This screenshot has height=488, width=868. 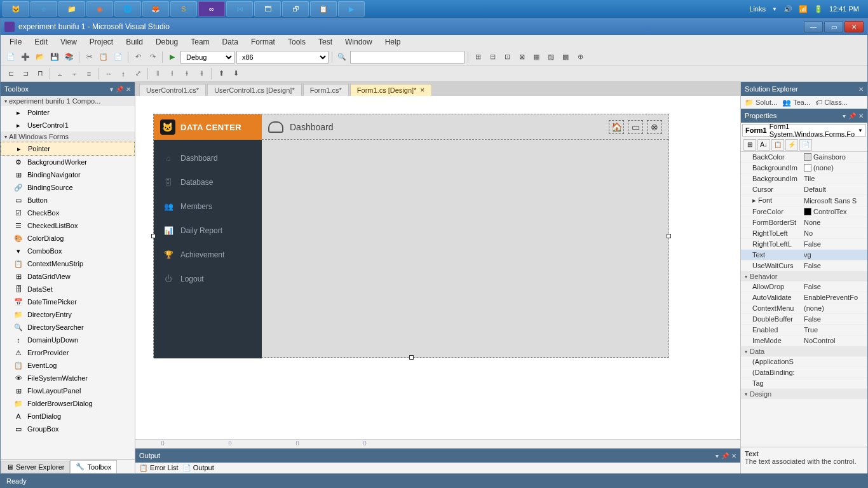 I want to click on toolbox-item: ▸UserControl1, so click(x=67, y=125).